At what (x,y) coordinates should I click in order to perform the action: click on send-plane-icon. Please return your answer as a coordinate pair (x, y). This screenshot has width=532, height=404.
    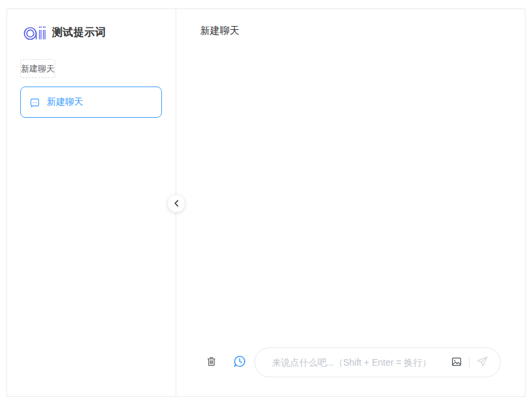
    Looking at the image, I should click on (483, 362).